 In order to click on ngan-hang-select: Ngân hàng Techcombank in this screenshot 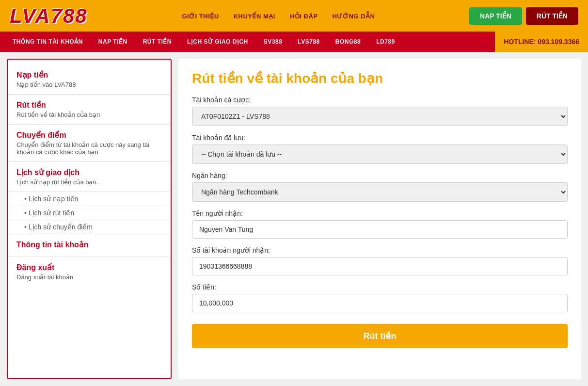, I will do `click(380, 192)`.